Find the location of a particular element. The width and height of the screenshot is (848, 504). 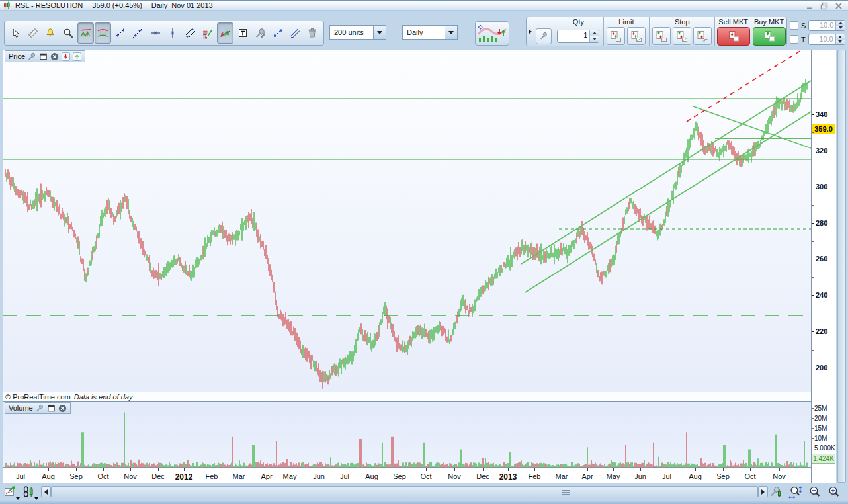

time-tick-label: Mar is located at coordinates (562, 476).